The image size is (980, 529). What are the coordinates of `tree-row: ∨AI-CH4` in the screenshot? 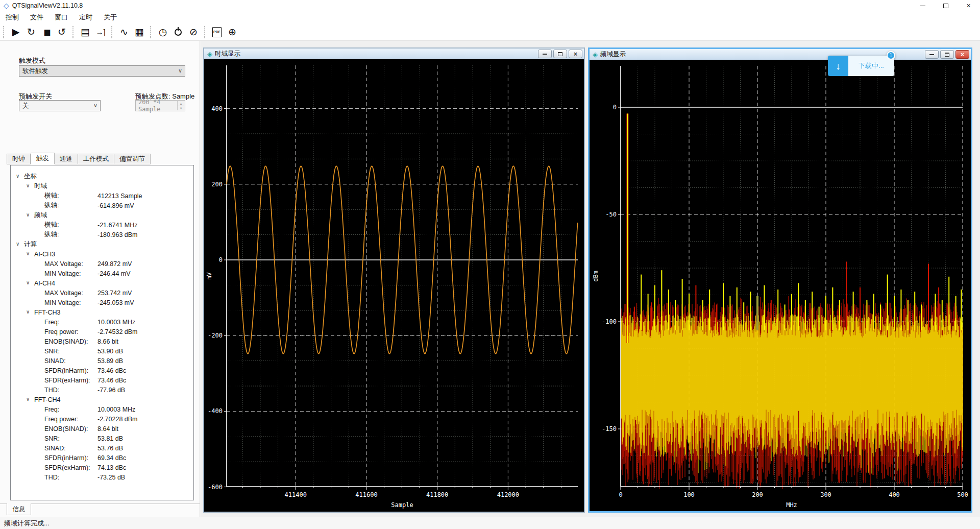 It's located at (102, 283).